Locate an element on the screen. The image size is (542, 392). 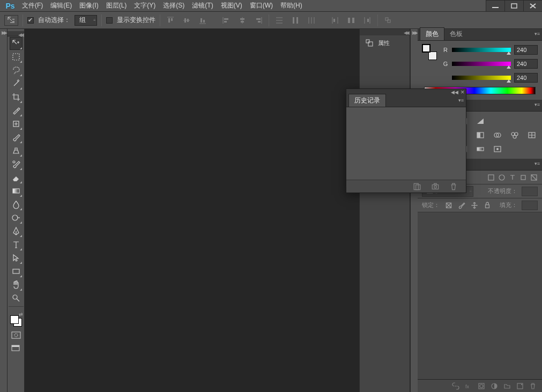
close-icon: ✕ is located at coordinates (463, 92).